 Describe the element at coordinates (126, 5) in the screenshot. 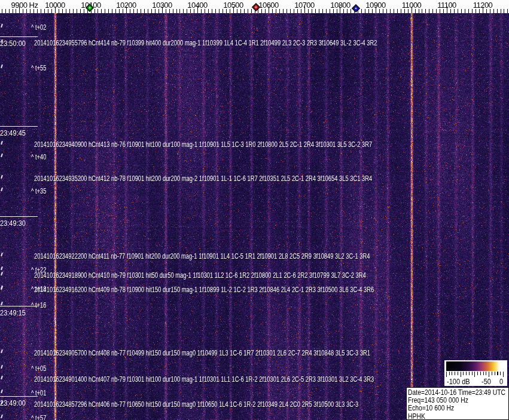

I see `frequency-tick-label: 10200` at that location.